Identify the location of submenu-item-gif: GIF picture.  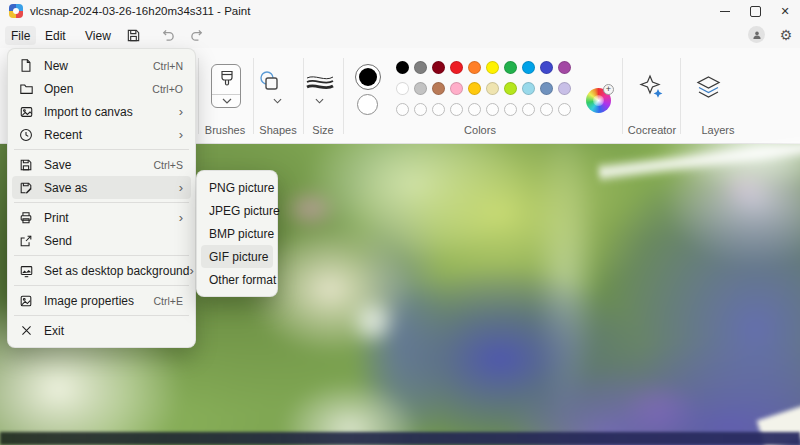
(237, 256).